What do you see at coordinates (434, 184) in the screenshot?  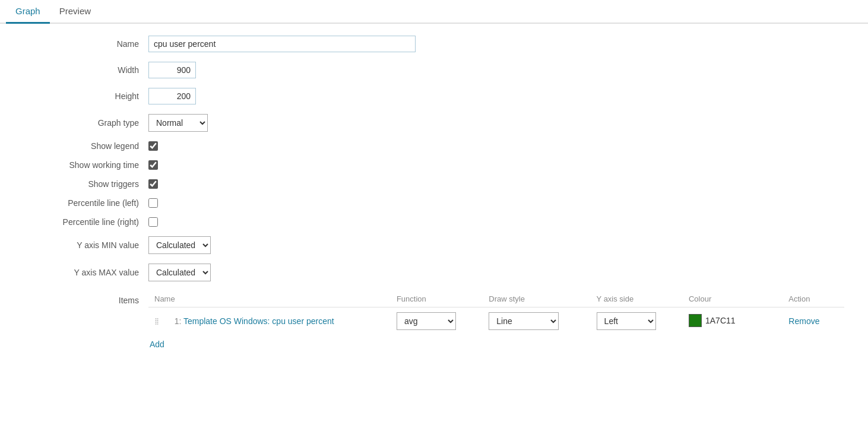 I see `show-triggers-row: Show triggers` at bounding box center [434, 184].